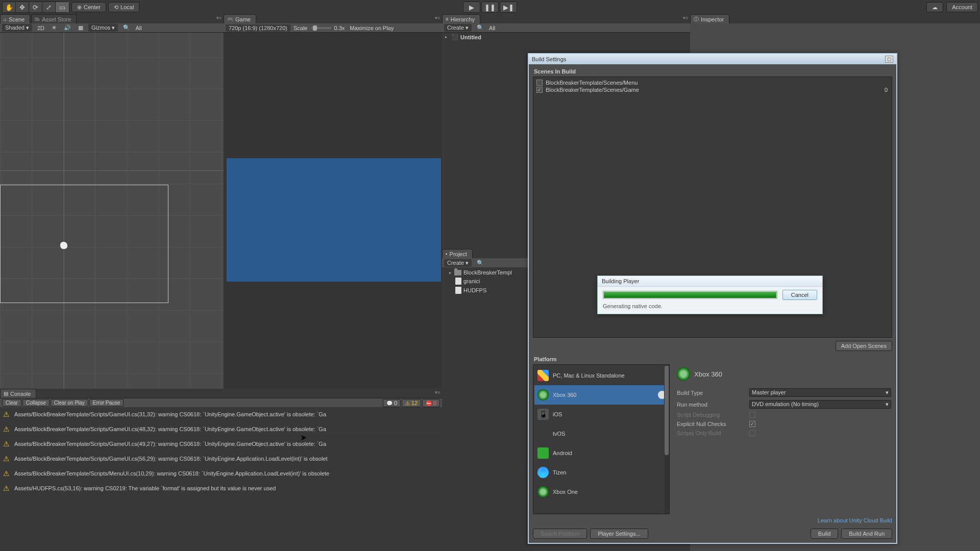 The height and width of the screenshot is (551, 980). Describe the element at coordinates (543, 434) in the screenshot. I see `appletv-icon` at that location.